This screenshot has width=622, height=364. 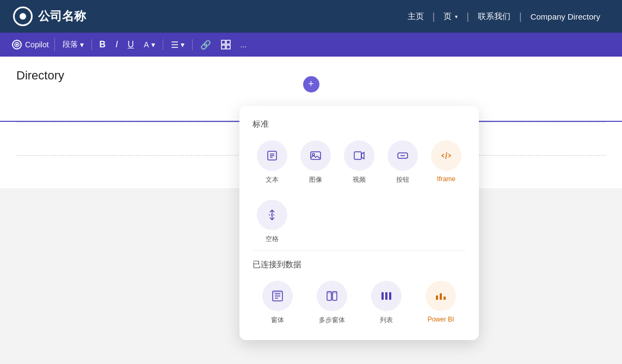 I want to click on editor-toolbar: Copilot 段落 ▾ B I U A ▾ ☰ ▾ 🔗, so click(x=311, y=45).